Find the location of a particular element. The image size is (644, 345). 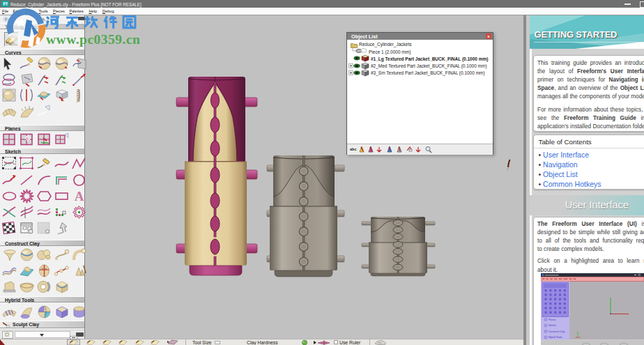

svg-text: GETTING STARTED is located at coordinates (576, 33).